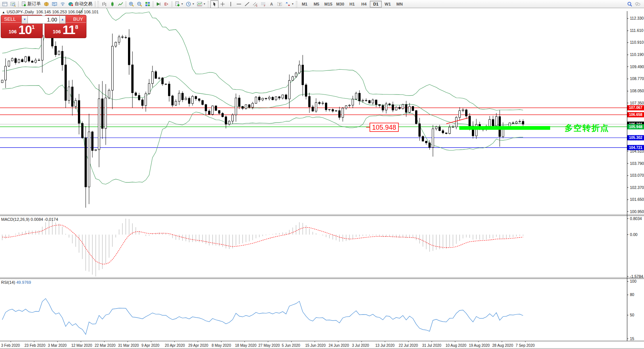 The width and height of the screenshot is (644, 349). Describe the element at coordinates (239, 4) in the screenshot. I see `horizontal-line-button` at that location.